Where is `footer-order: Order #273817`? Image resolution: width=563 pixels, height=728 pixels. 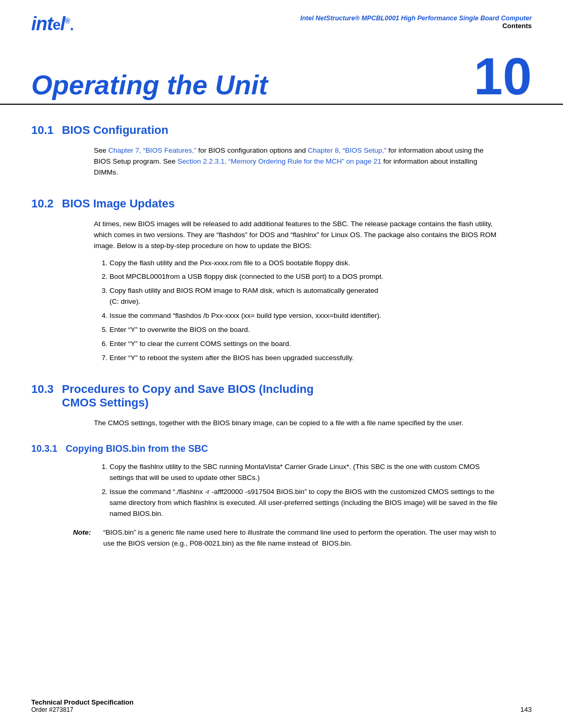 footer-order: Order #273817 is located at coordinates (82, 710).